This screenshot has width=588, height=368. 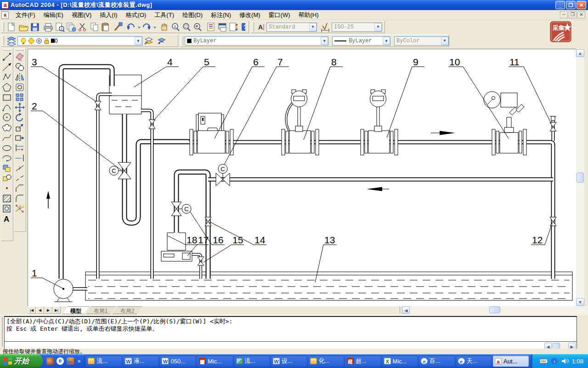 I want to click on command-history: [全部(A)/中心点(C)/动态(D)/范围(E)/上一个(P)/比例(S)/窗…, so click(x=290, y=329).